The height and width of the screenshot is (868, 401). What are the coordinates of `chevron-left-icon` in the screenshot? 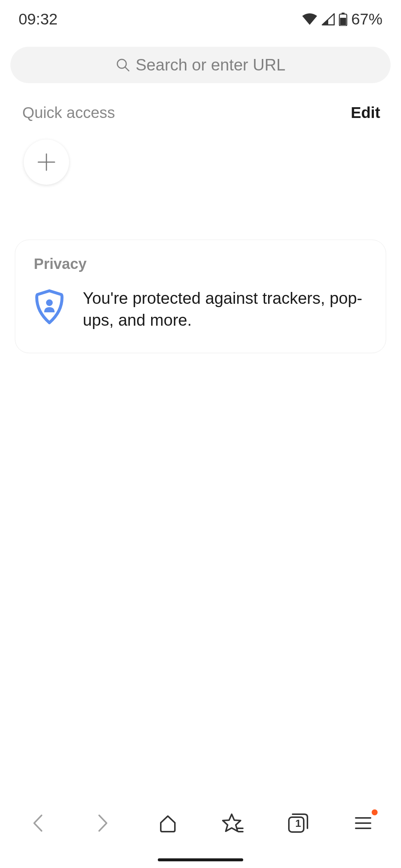 It's located at (38, 823).